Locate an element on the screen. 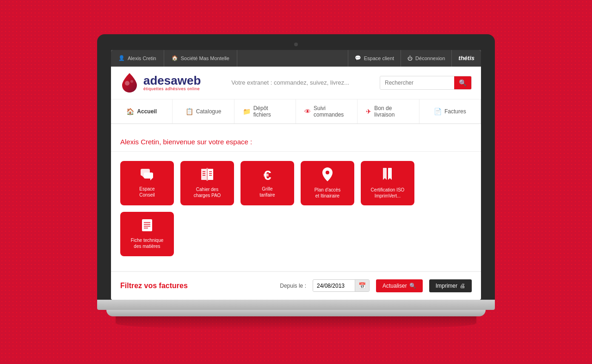  print-icon: 🖨 is located at coordinates (462, 286).